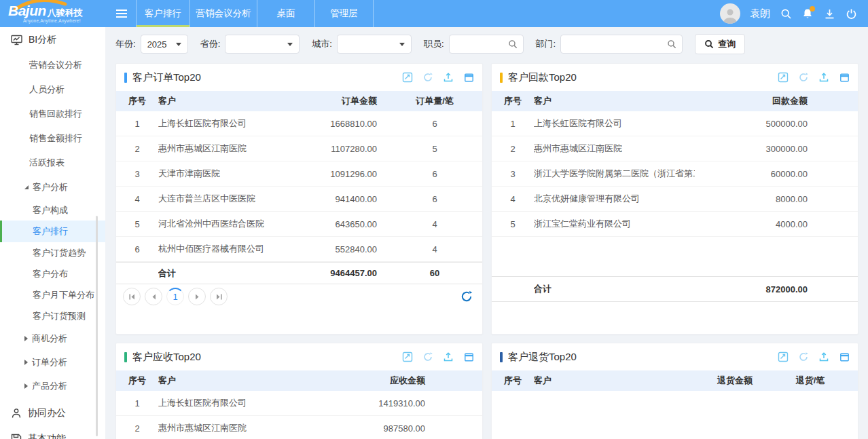 Image resolution: width=868 pixels, height=439 pixels. What do you see at coordinates (53, 233) in the screenshot?
I see `sidebar: BI分析 营销会议分析 人员分析 销售回款排行 销售金额排行 活跃报表 客户分析…` at bounding box center [53, 233].